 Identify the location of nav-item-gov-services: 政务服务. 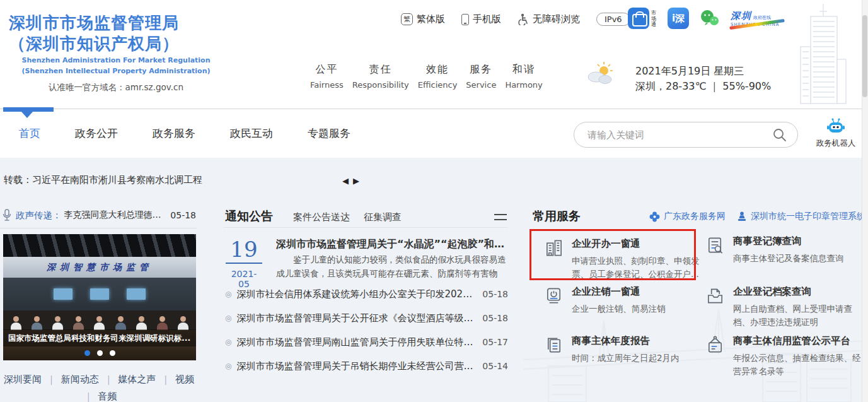
(174, 134).